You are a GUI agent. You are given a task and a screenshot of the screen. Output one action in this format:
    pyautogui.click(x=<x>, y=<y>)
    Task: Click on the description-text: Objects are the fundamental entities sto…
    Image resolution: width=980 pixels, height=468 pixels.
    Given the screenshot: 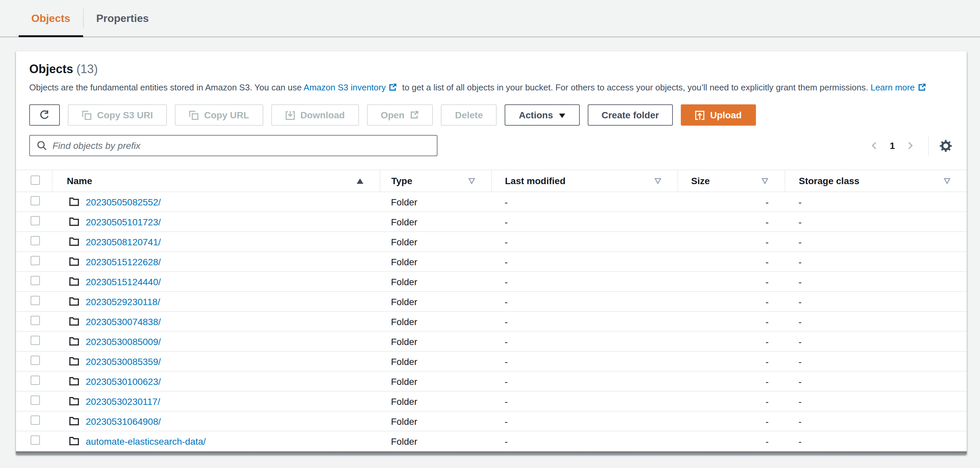 What is the action you would take?
    pyautogui.click(x=167, y=88)
    